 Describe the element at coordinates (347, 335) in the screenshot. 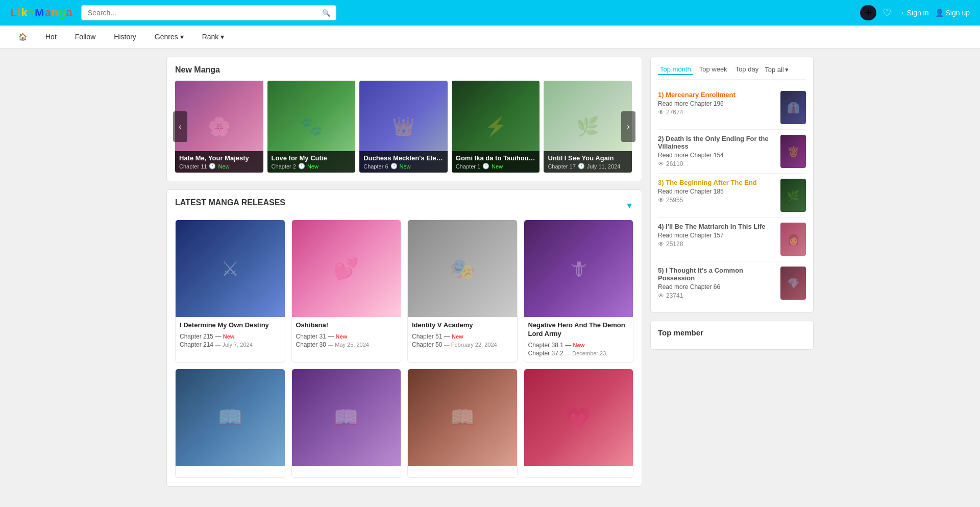

I see `manga-card-body-1: Oshibana! Chapter 31 — New Chapter 30 — …` at that location.